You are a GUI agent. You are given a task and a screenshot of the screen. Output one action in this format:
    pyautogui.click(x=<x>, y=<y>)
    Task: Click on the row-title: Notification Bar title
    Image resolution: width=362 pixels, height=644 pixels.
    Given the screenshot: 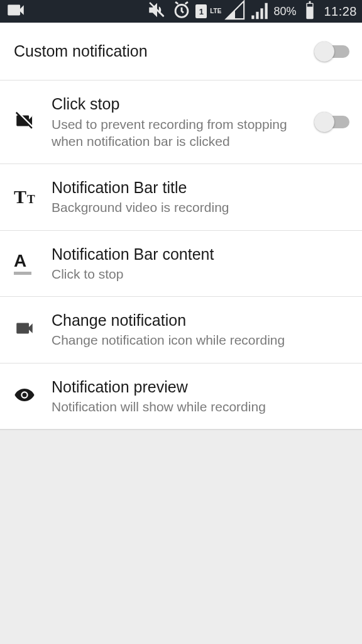 What is the action you would take?
    pyautogui.click(x=197, y=187)
    